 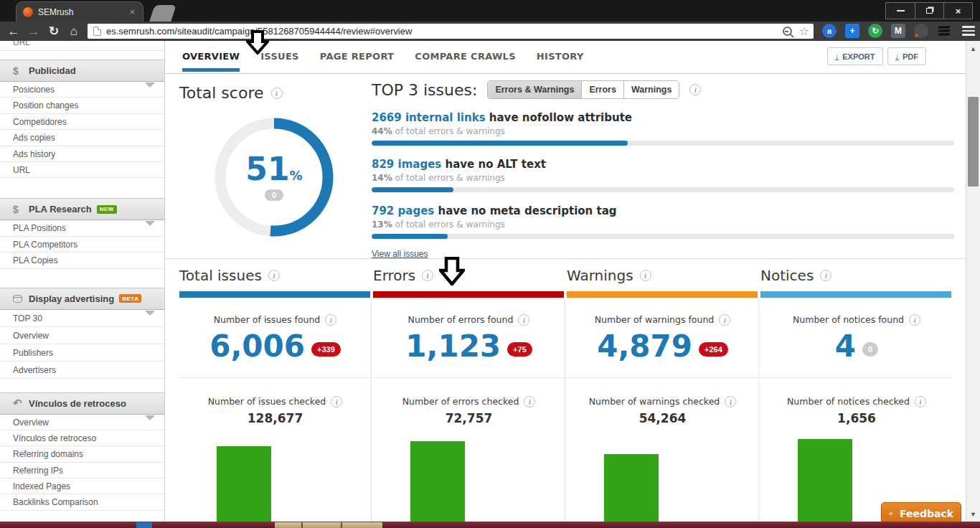 I want to click on sidebar-item-referring-domains: Referring domains, so click(x=82, y=454).